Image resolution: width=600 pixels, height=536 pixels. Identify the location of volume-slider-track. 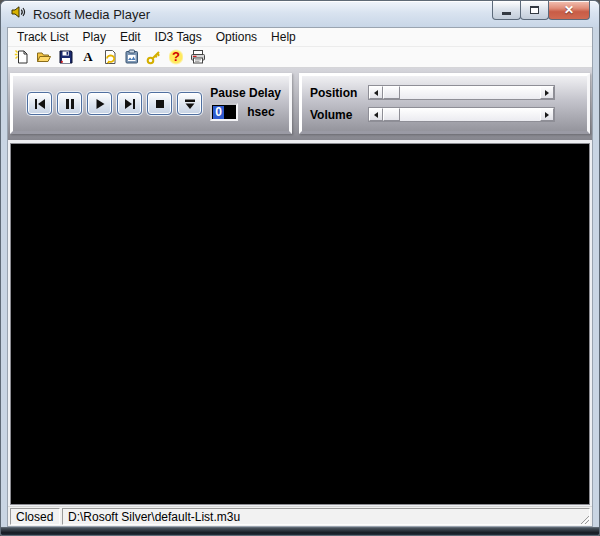
(470, 114).